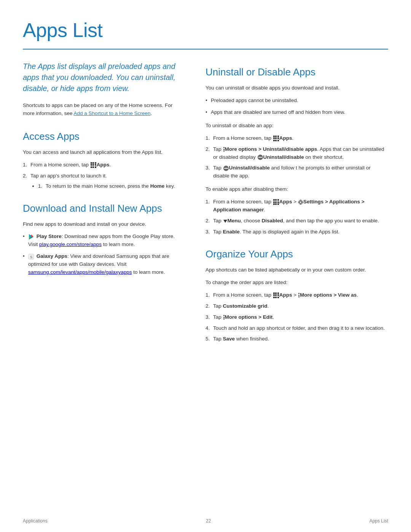 The width and height of the screenshot is (411, 532). I want to click on download-section: Download and Install New Apps Find new a…, so click(103, 239).